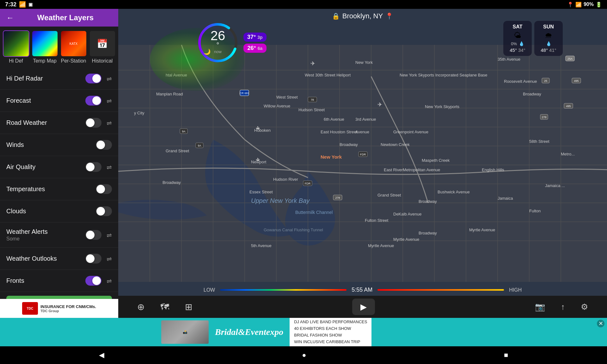 Image resolution: width=607 pixels, height=364 pixels. Describe the element at coordinates (364, 307) in the screenshot. I see `play-button: ▶` at that location.